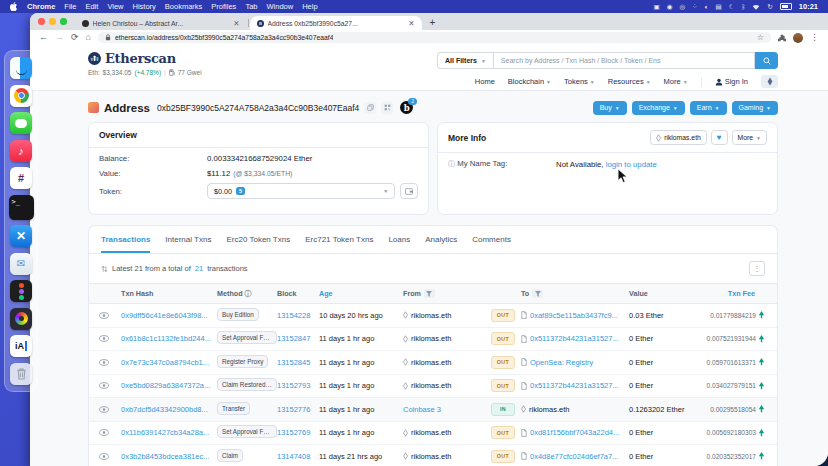 The width and height of the screenshot is (828, 466). What do you see at coordinates (755, 108) in the screenshot?
I see `gaming-button: Gaming ▼` at bounding box center [755, 108].